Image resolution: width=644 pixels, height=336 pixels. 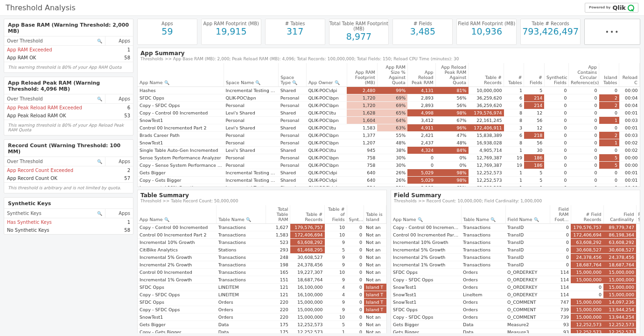 What do you see at coordinates (515, 295) in the screenshot?
I see `table-row: SnowTest1LineItemO_ORDERKEY114015,000,00…` at bounding box center [515, 295].